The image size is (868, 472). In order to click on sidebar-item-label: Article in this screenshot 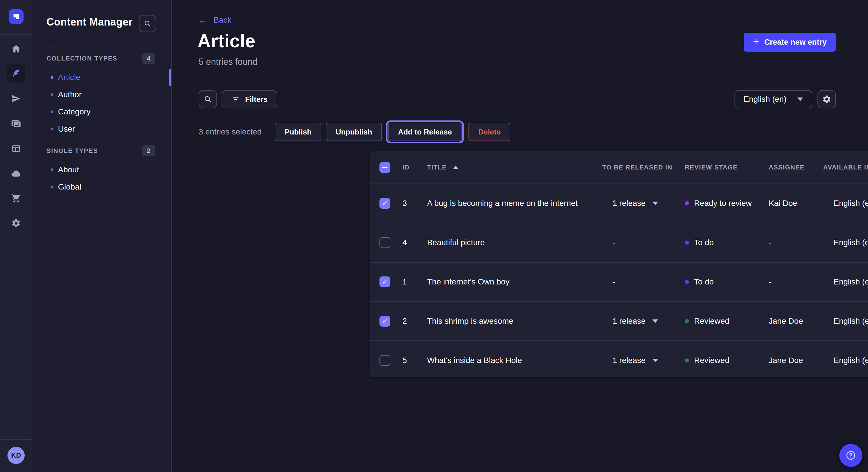, I will do `click(69, 77)`.